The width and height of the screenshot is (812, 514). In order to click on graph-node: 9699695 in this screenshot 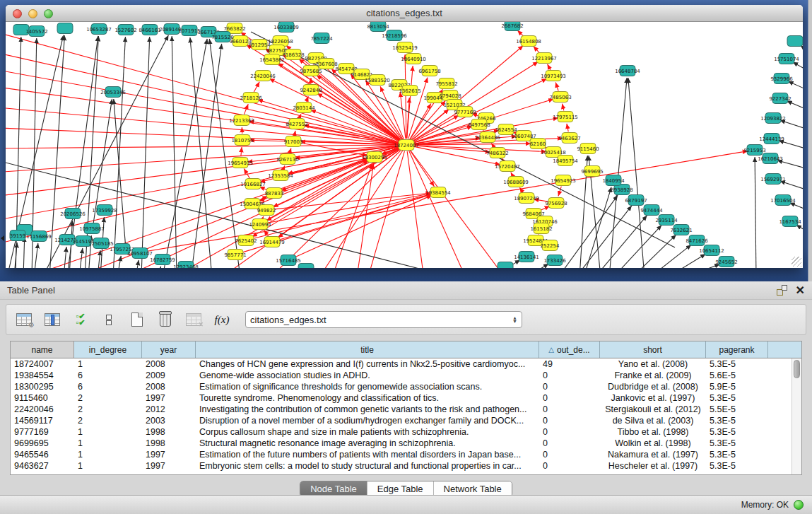, I will do `click(592, 171)`.